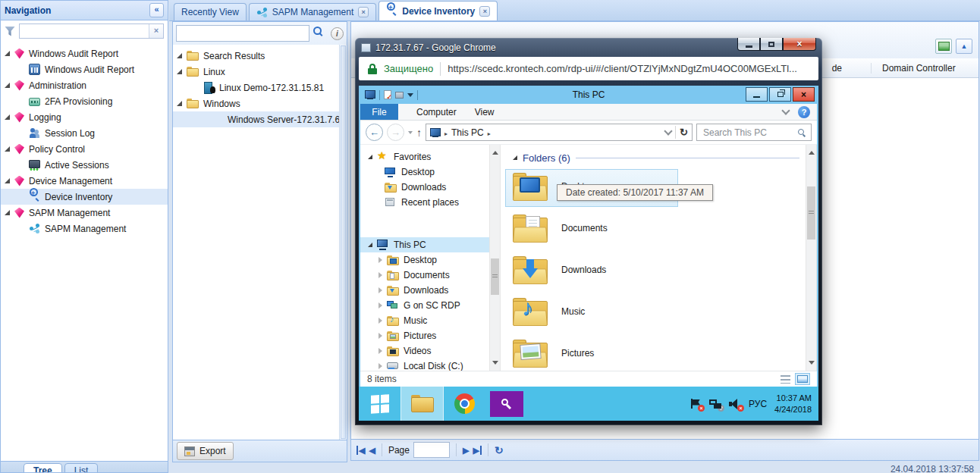  Describe the element at coordinates (259, 71) in the screenshot. I see `tree-node-linux: Linux` at that location.